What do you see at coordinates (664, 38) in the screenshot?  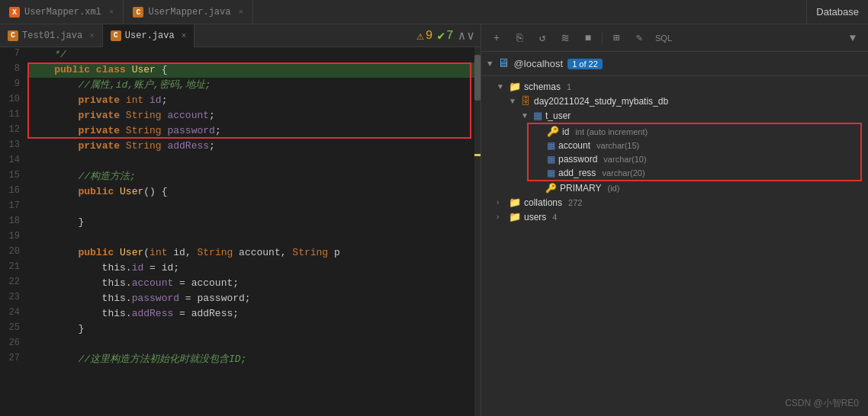 I see `db-sql-button: SQL` at bounding box center [664, 38].